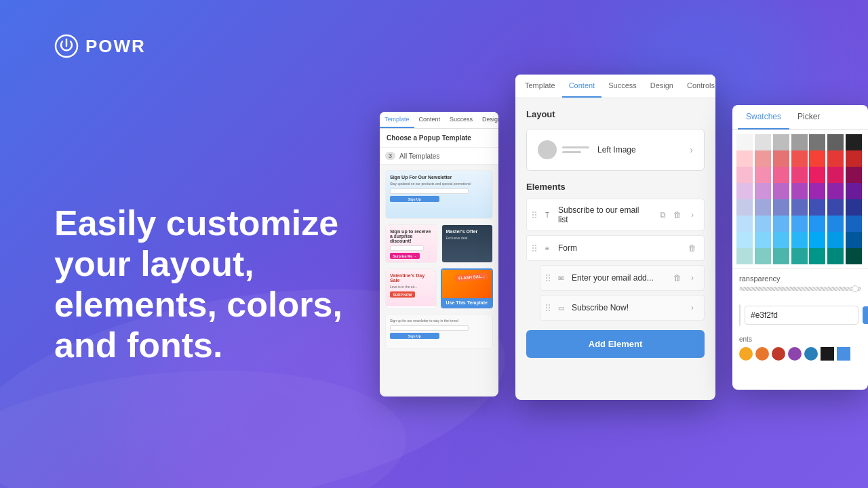 Image resolution: width=868 pixels, height=488 pixels. What do you see at coordinates (854, 142) in the screenshot?
I see `swatch-black` at bounding box center [854, 142].